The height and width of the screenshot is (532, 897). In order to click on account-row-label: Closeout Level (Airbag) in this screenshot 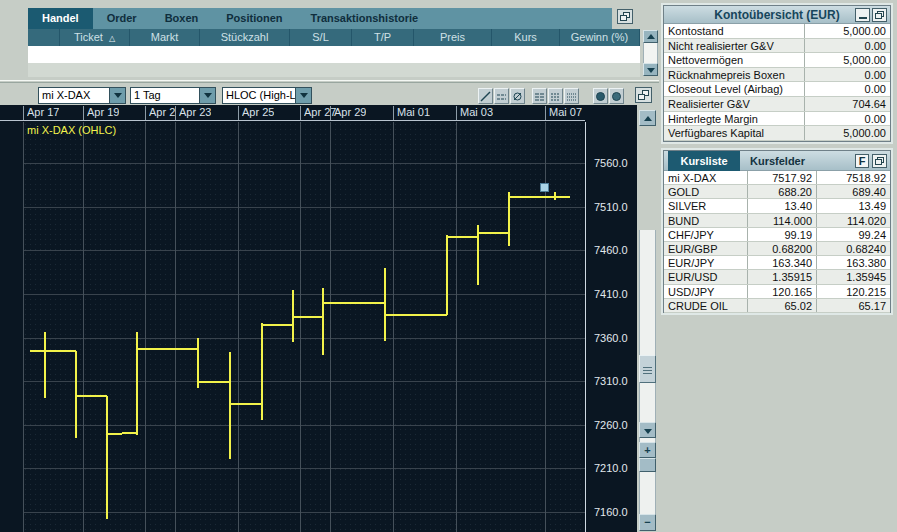, I will do `click(734, 89)`.